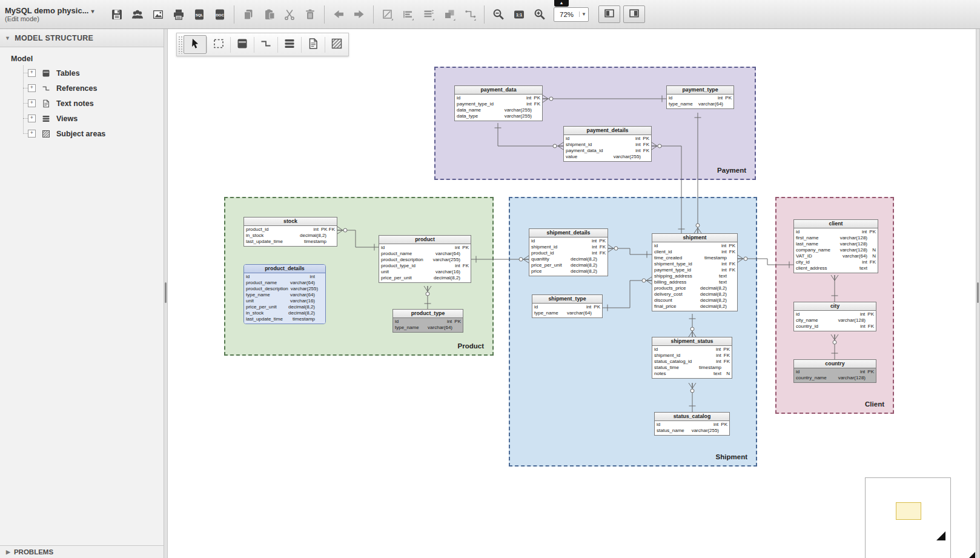 This screenshot has height=558, width=980. What do you see at coordinates (91, 88) in the screenshot?
I see `sidebar-item-references: +References` at bounding box center [91, 88].